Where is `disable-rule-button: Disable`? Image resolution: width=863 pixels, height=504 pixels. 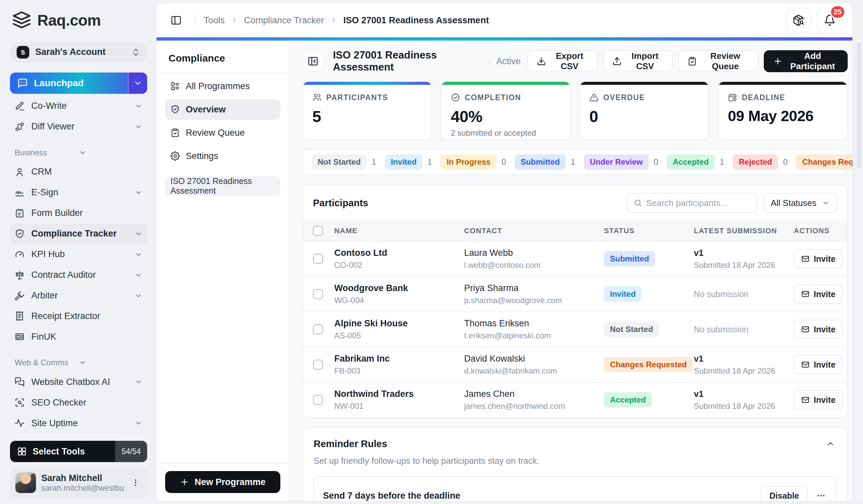 disable-rule-button: Disable is located at coordinates (784, 493).